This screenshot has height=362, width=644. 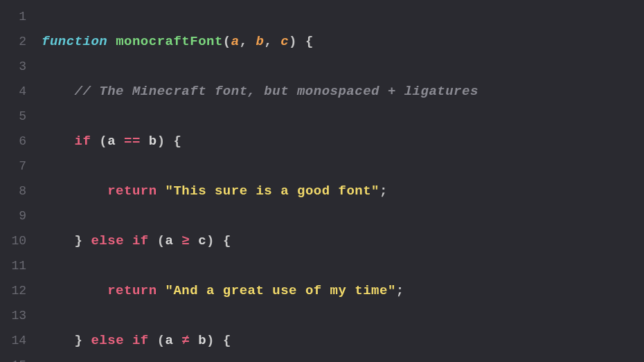 I want to click on line-number: 12, so click(x=17, y=291).